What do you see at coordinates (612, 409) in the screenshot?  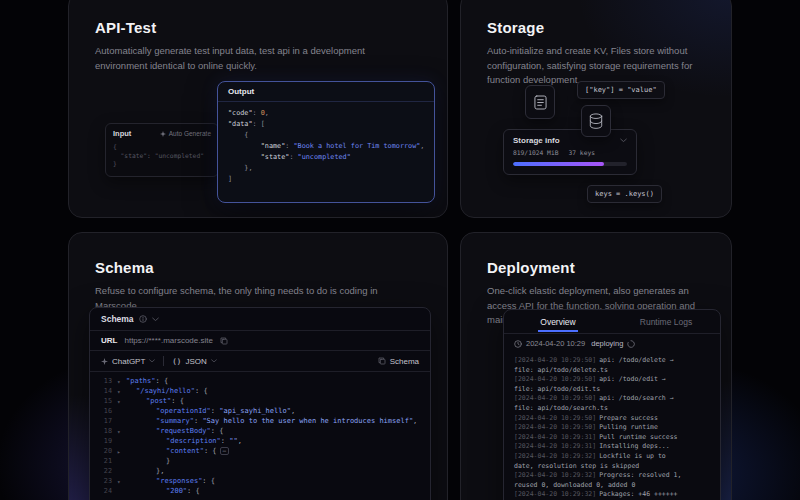 I see `log-line: file: api/todo/search.ts` at bounding box center [612, 409].